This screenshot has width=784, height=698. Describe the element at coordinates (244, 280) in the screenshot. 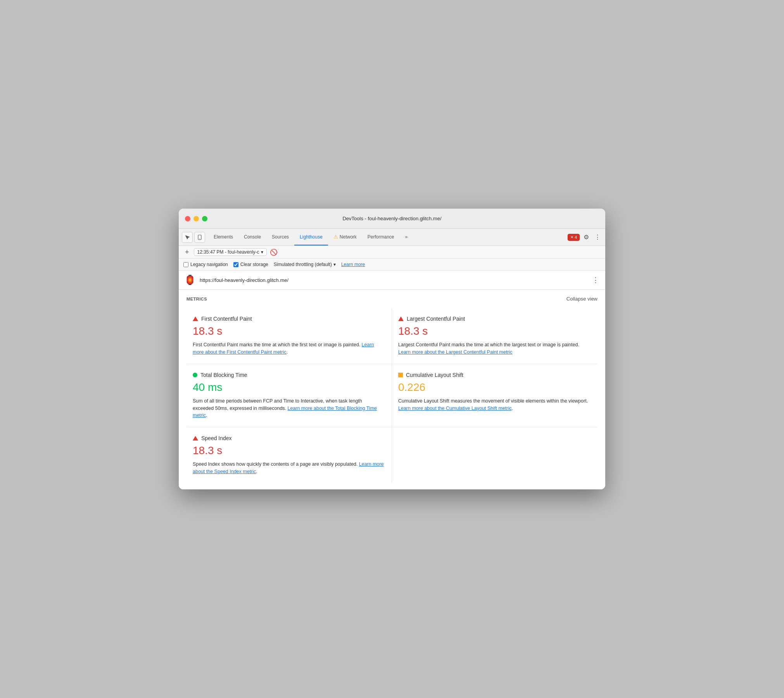

I see `page-url: https://foul-heavenly-direction.glitch.m…` at that location.